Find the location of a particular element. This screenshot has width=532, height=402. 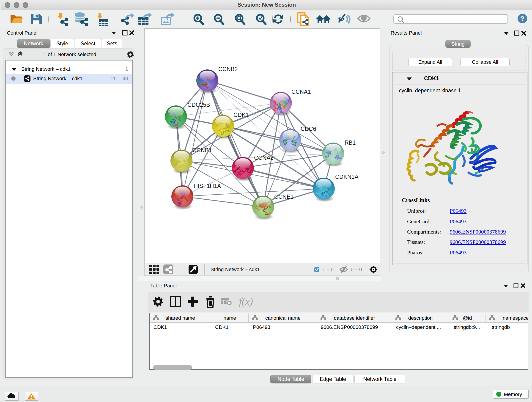

svg-text: CCNE1 is located at coordinates (284, 197).